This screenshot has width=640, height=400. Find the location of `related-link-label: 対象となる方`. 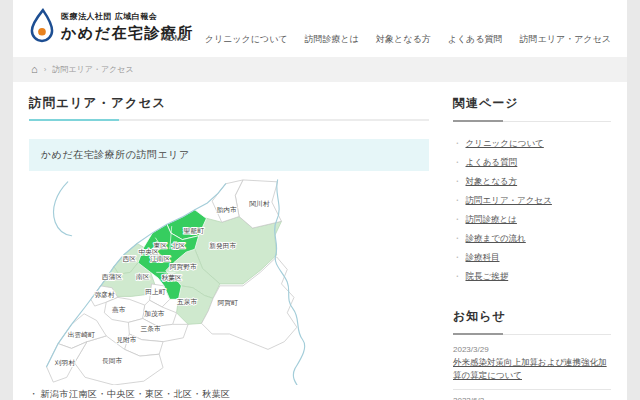

related-link-label: 対象となる方 is located at coordinates (492, 182).